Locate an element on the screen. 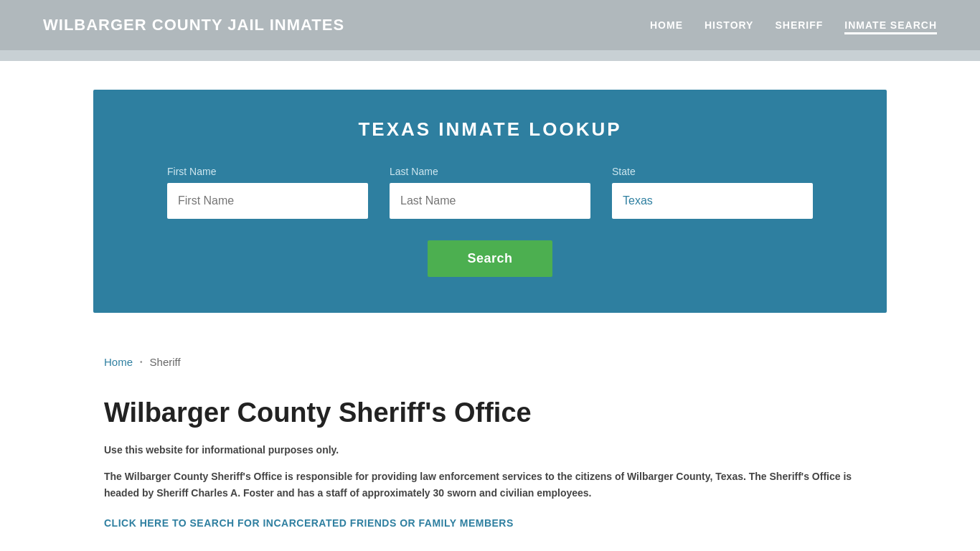  main-nav: HOME HISTORY SHERIFF INMATE SEARCH is located at coordinates (793, 25).